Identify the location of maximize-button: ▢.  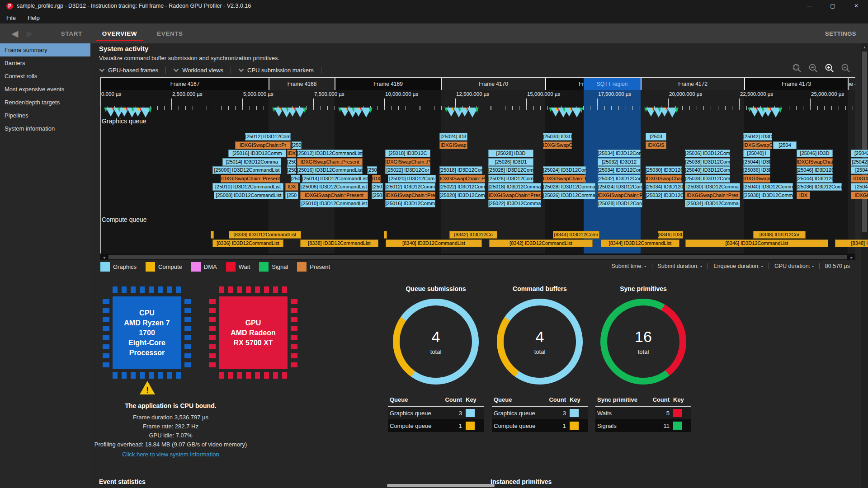
(833, 6).